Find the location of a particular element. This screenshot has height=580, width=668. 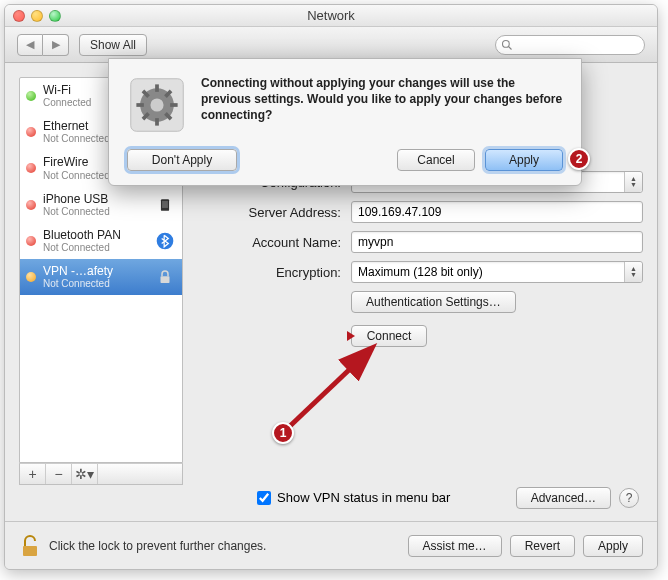

sheet-message: Connecting without applying your changes… is located at coordinates (382, 105).